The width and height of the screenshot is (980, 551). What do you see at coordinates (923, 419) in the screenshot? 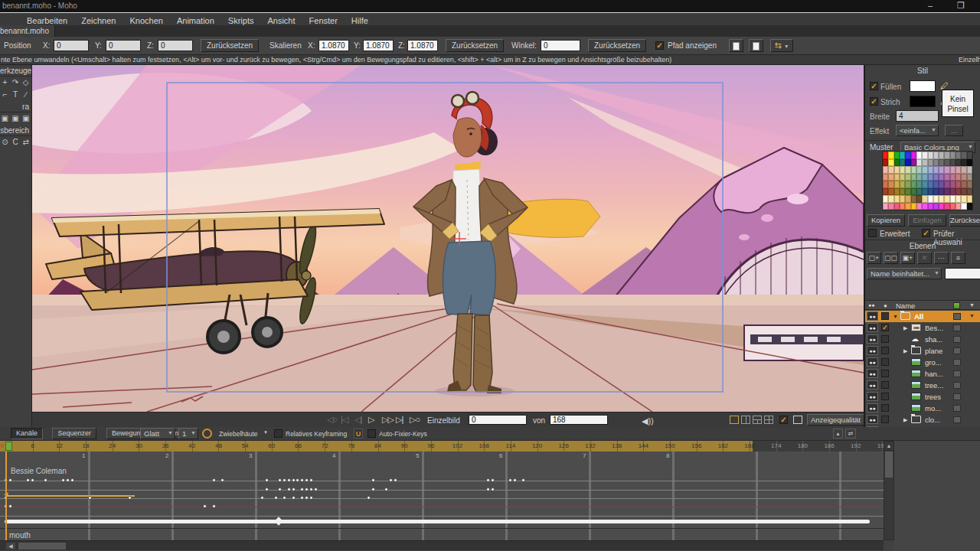
I see `layer-row-clo: ●●▶clo...` at bounding box center [923, 419].